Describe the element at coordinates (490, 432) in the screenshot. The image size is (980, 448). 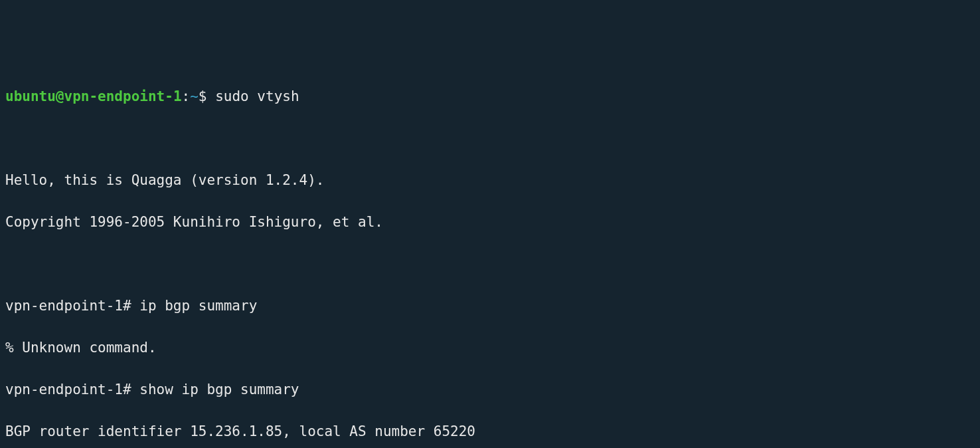
I see `bgp-router-id-line: BGP router identifier 15.236.1.85, local…` at that location.